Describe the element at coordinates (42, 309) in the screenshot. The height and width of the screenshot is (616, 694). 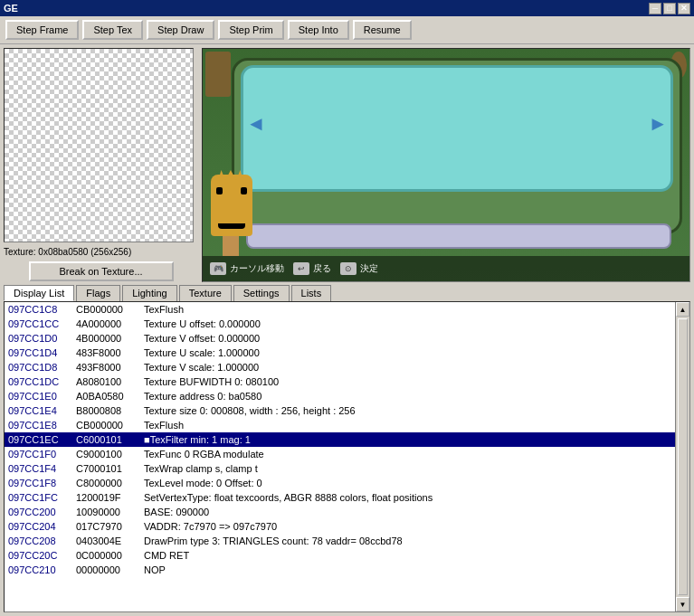
I see `log-address: 097CC1C8` at that location.